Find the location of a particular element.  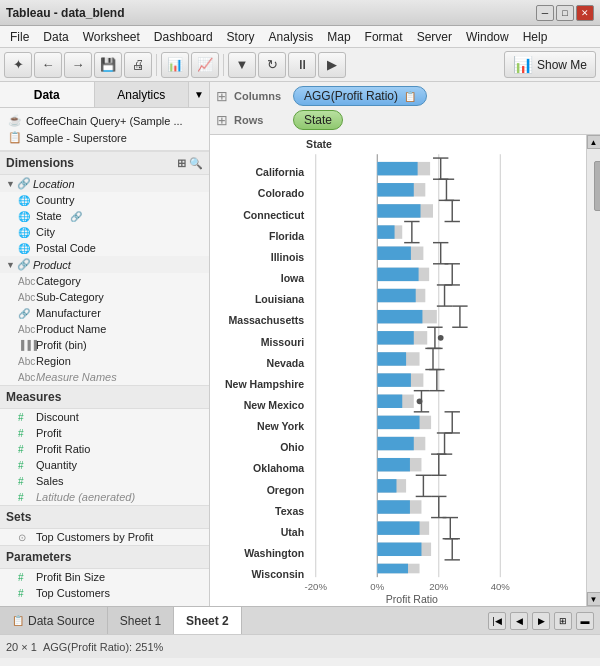

bar-blue-illinois is located at coordinates (394, 254).